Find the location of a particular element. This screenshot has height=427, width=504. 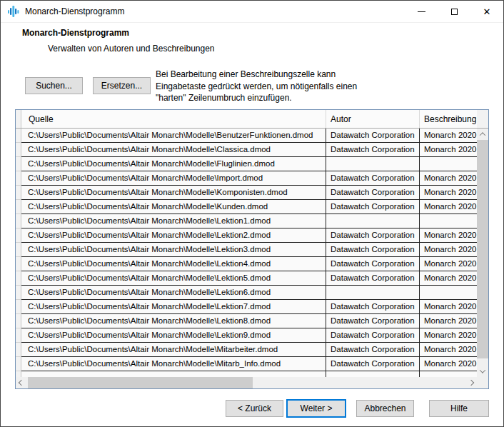

maximize-button is located at coordinates (454, 11).